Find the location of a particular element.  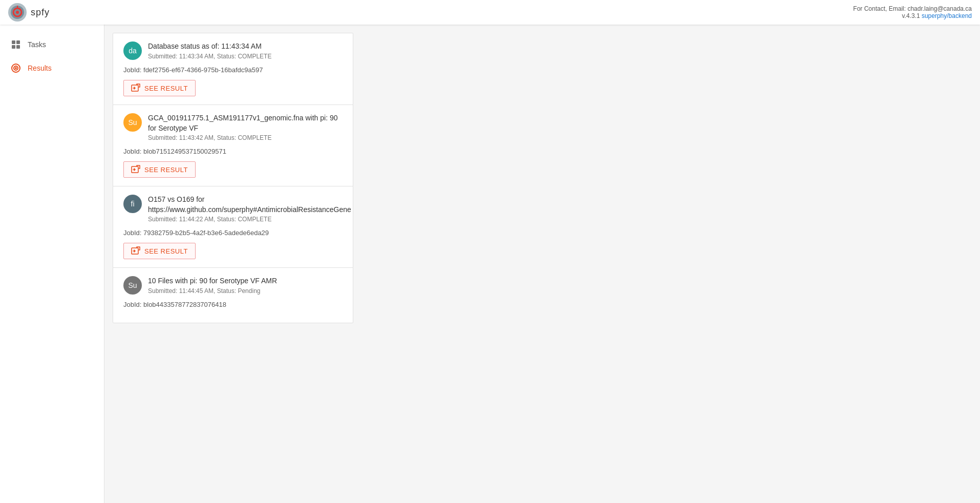

result-submitted: Submitted: 11:44:22 AM, Status: COMPLETE is located at coordinates (250, 219).